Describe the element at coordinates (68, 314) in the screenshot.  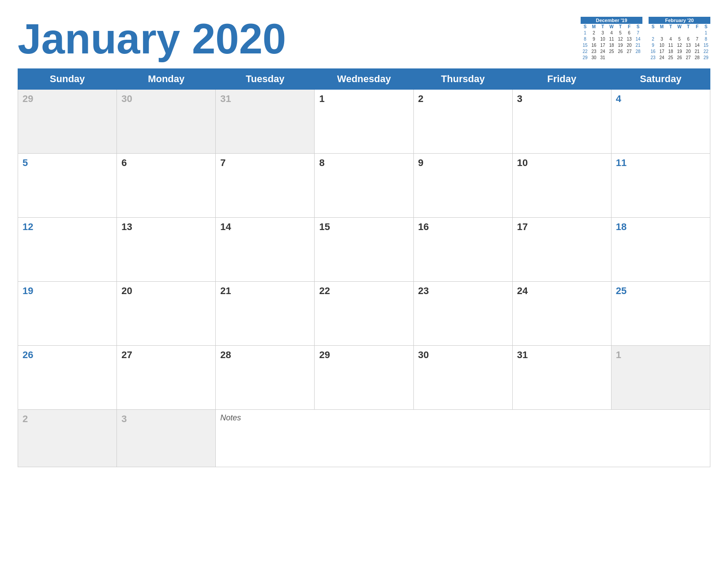
I see `day-cell-jan19: 19` at that location.